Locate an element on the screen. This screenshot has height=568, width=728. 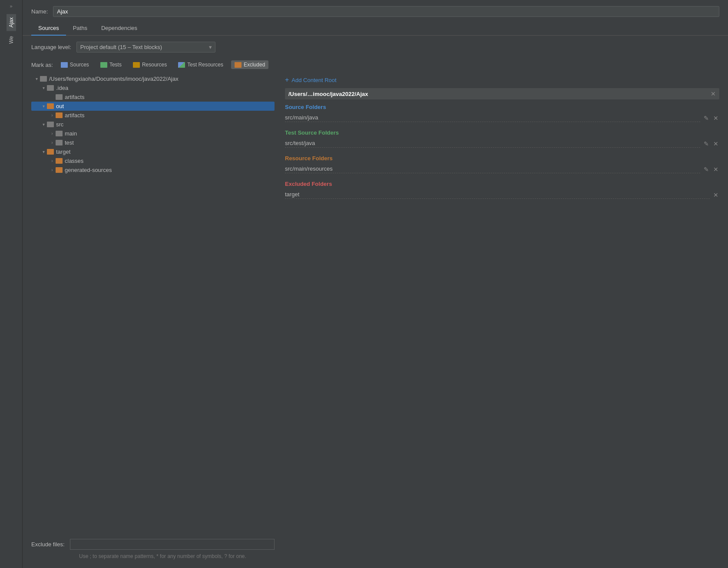
resource-folder-remove-btn-0: ✕ is located at coordinates (716, 169).